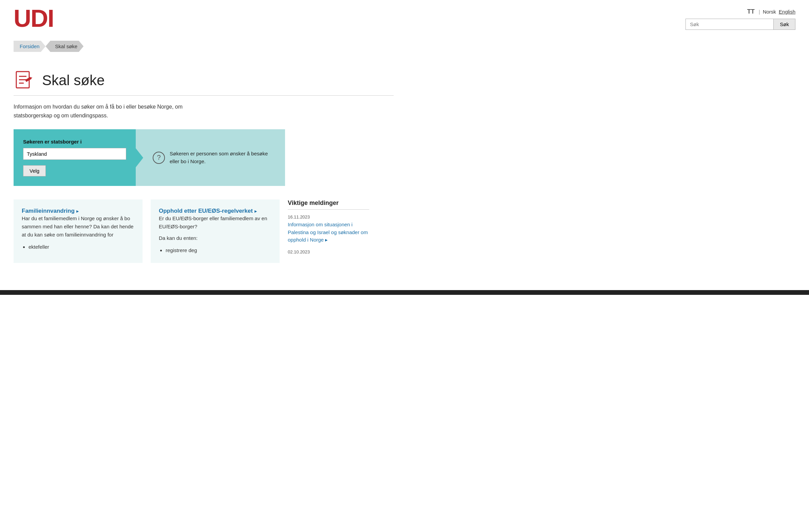 This screenshot has width=809, height=532. I want to click on card-eu-eos: Opphold etter EU/EØS-regelverket ▸ Er du…, so click(215, 231).